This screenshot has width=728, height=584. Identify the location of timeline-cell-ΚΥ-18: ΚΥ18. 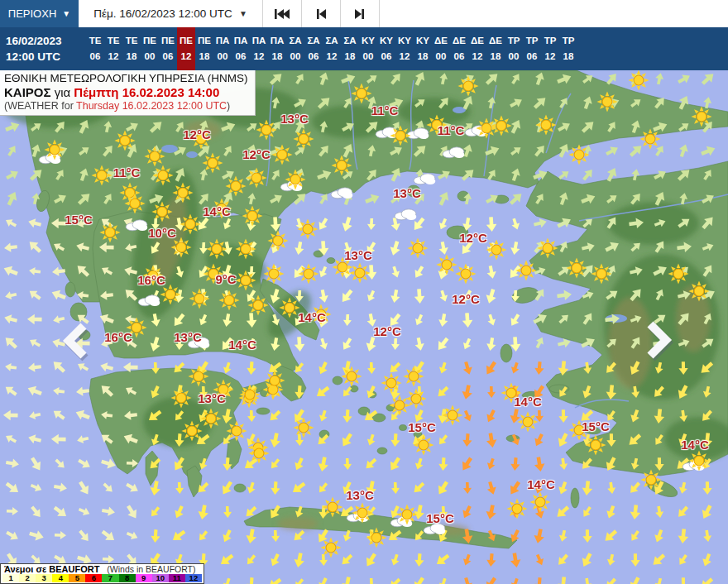
(423, 49).